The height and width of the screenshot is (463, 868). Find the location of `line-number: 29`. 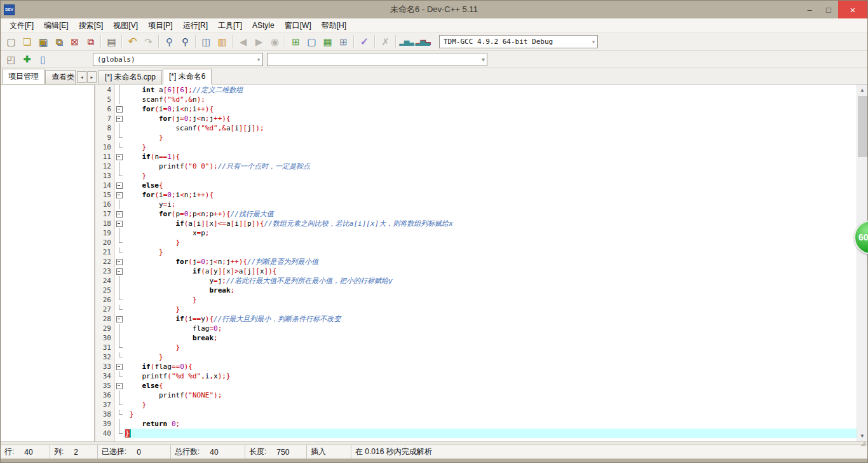

line-number: 29 is located at coordinates (105, 328).